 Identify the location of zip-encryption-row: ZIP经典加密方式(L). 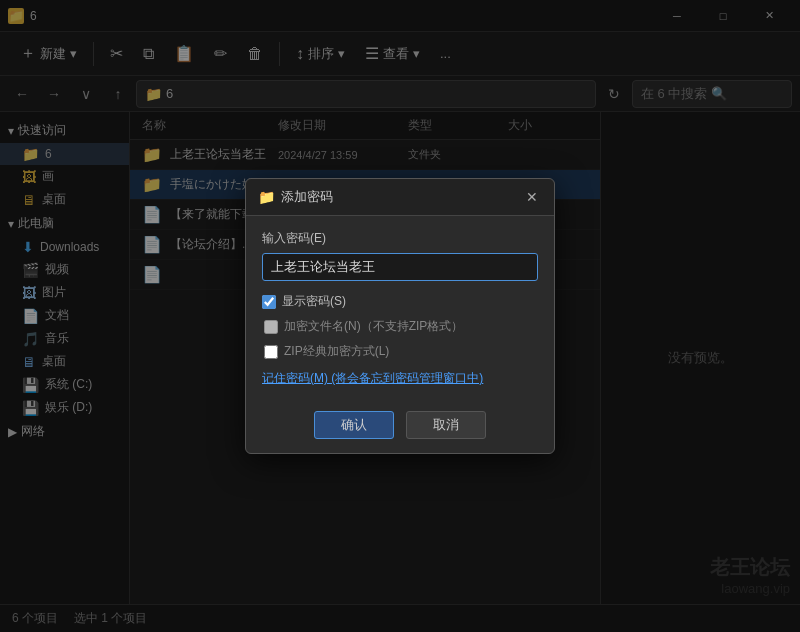
(400, 352).